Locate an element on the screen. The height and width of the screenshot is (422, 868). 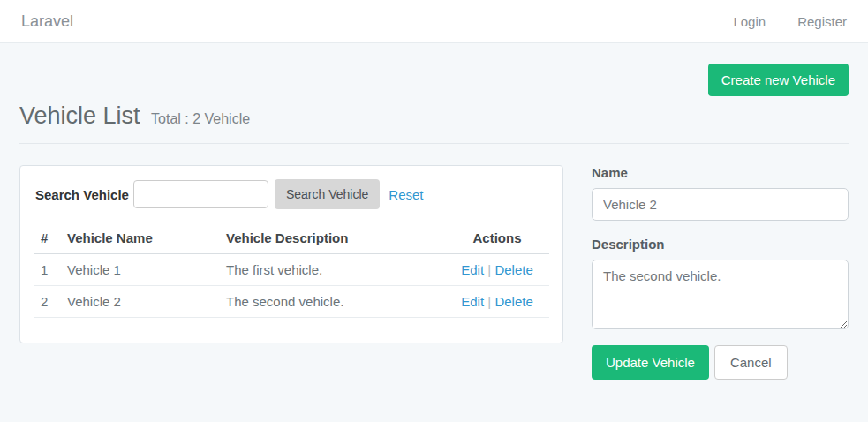
navbar-links: Login Register is located at coordinates (774, 21).